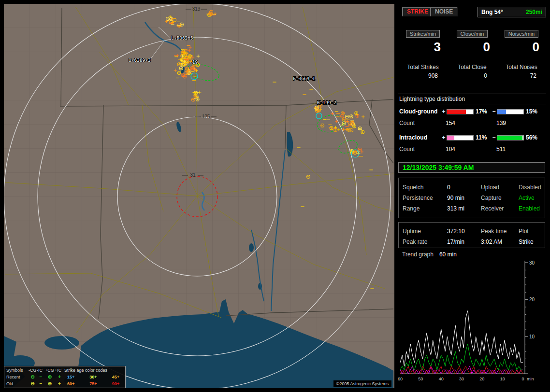 This screenshot has height=392, width=550. Describe the element at coordinates (423, 67) in the screenshot. I see `total-strikes-label: Total Strikes` at that location.